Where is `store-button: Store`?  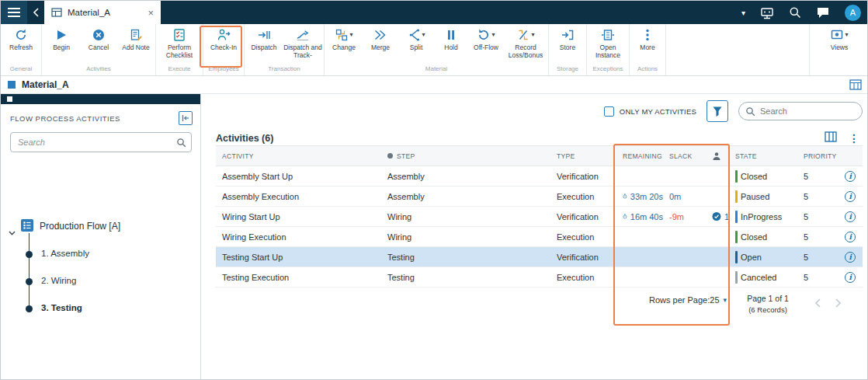
store-button: Store is located at coordinates (568, 40).